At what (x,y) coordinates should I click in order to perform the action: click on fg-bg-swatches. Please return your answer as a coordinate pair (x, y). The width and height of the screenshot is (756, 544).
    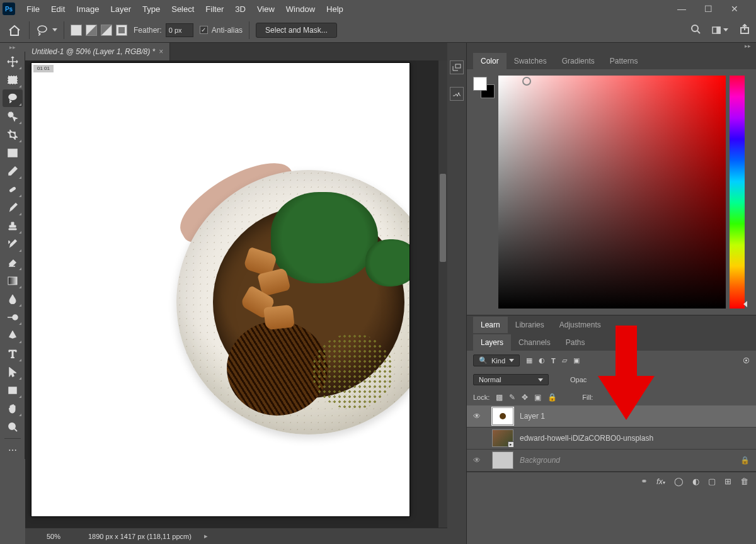
    Looking at the image, I should click on (484, 88).